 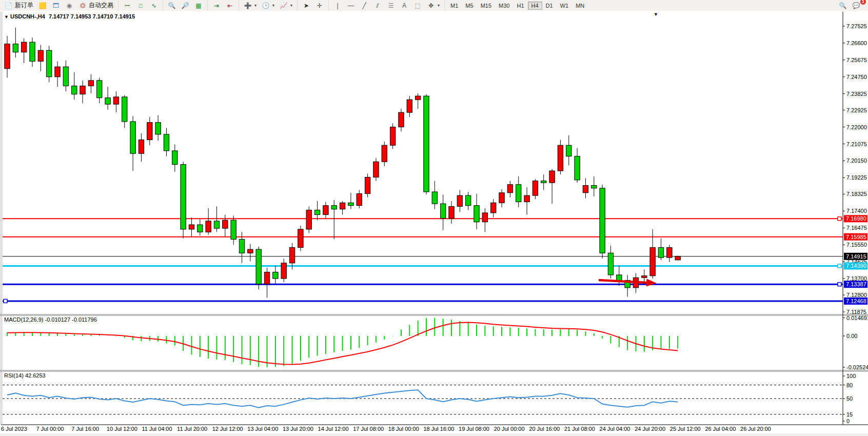 I want to click on time-axis-label: 26 Jul 04:00, so click(x=720, y=429).